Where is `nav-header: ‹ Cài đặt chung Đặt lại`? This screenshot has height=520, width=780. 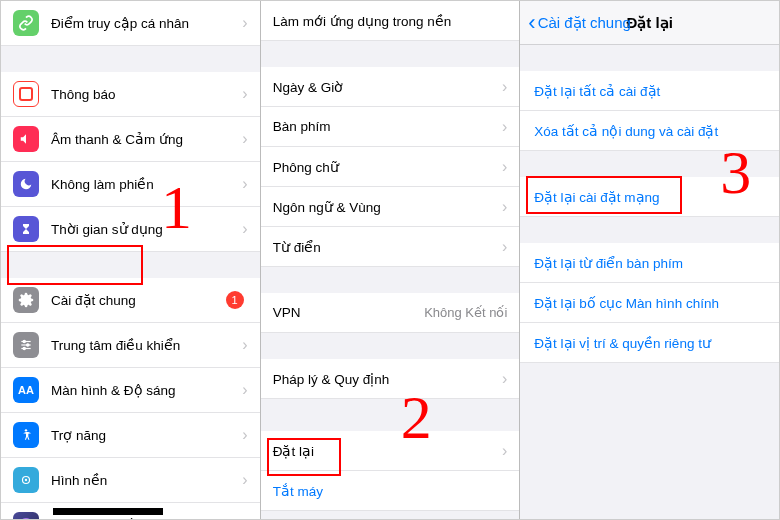 nav-header: ‹ Cài đặt chung Đặt lại is located at coordinates (650, 23).